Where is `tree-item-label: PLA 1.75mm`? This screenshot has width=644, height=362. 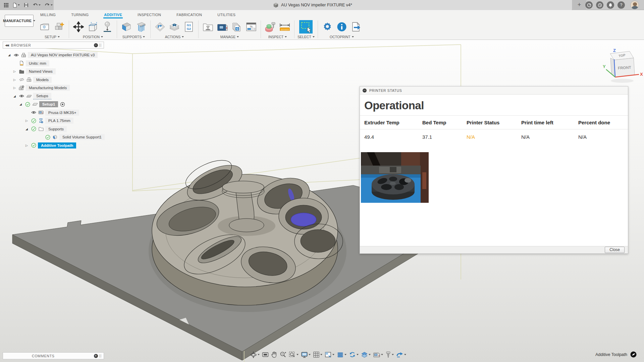 tree-item-label: PLA 1.75mm is located at coordinates (59, 121).